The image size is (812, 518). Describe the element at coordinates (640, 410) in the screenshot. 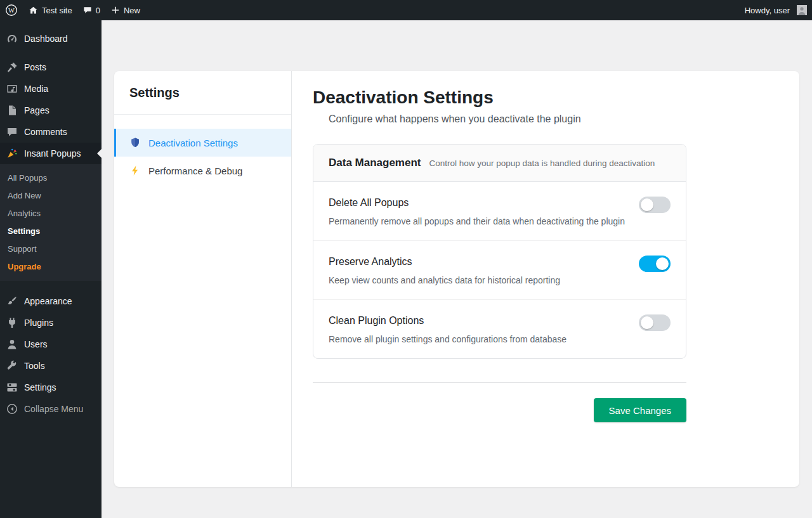

I see `save-changes-button: Save Changes` at that location.